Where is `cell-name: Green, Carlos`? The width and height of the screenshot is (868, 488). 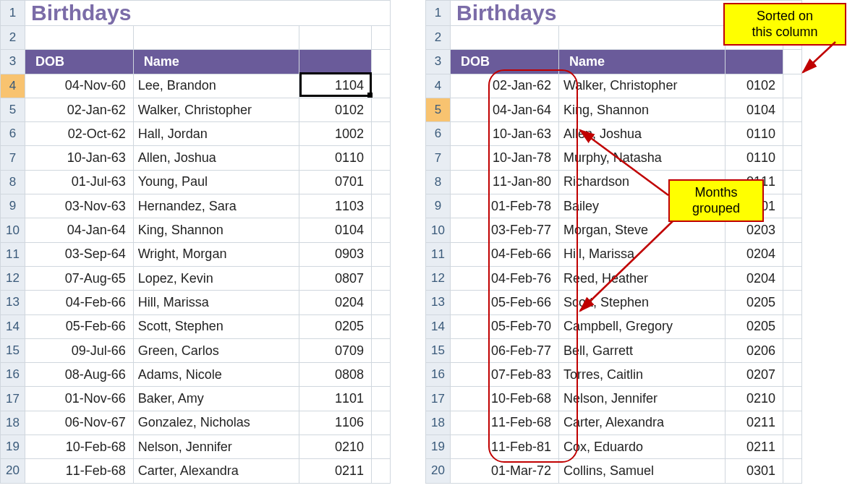 cell-name: Green, Carlos is located at coordinates (216, 350).